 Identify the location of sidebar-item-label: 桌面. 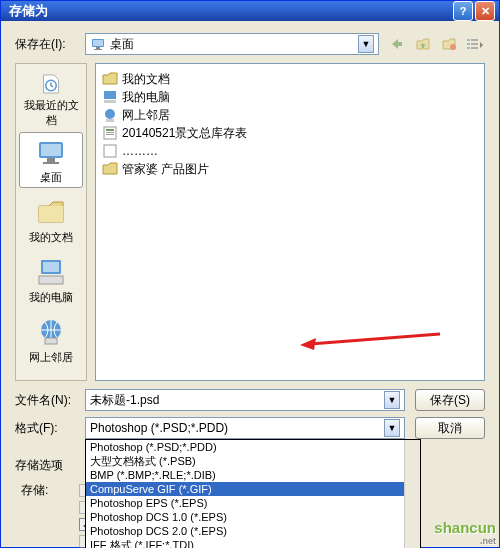
(51, 178).